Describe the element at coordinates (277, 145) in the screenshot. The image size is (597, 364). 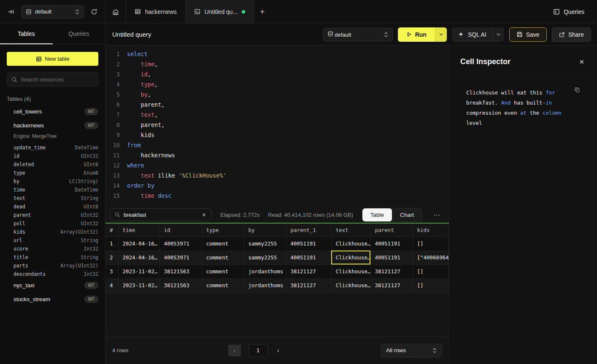
I see `editor-line: 10from` at that location.